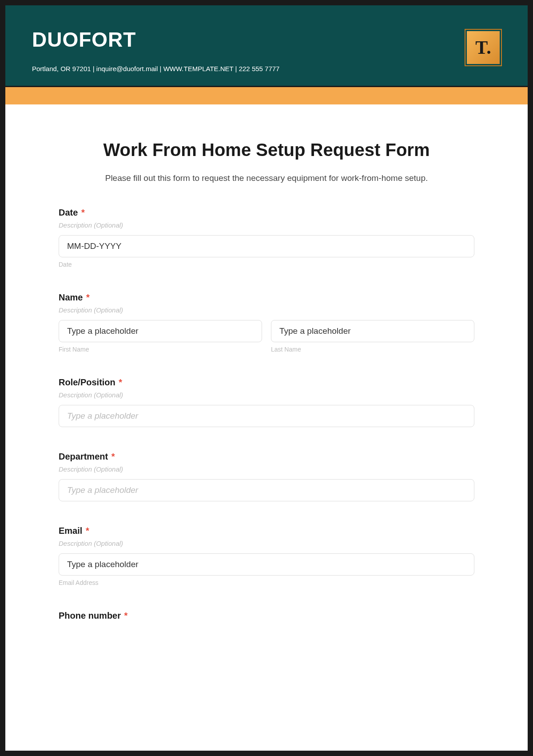 The height and width of the screenshot is (756, 533). What do you see at coordinates (266, 531) in the screenshot?
I see `email-label: Email *` at bounding box center [266, 531].